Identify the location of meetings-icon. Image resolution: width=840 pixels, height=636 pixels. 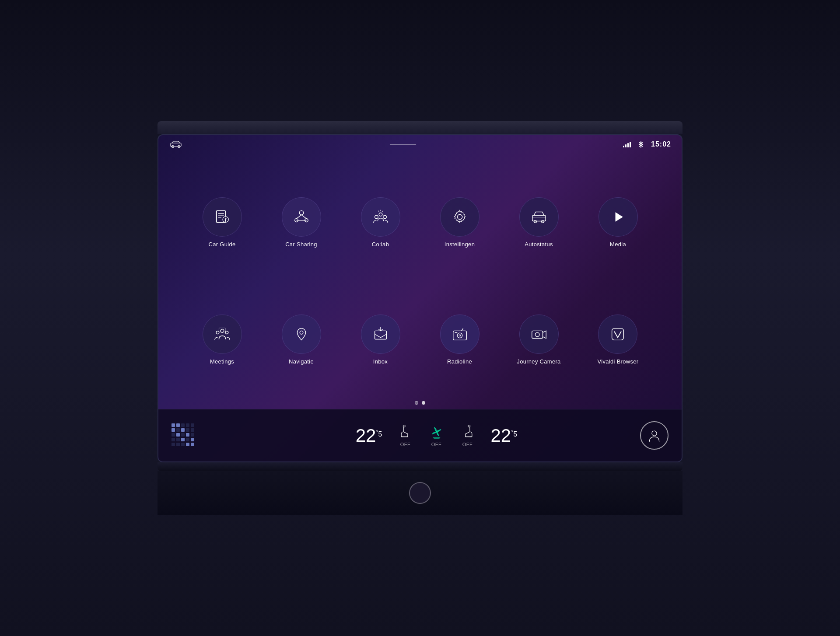
(222, 334).